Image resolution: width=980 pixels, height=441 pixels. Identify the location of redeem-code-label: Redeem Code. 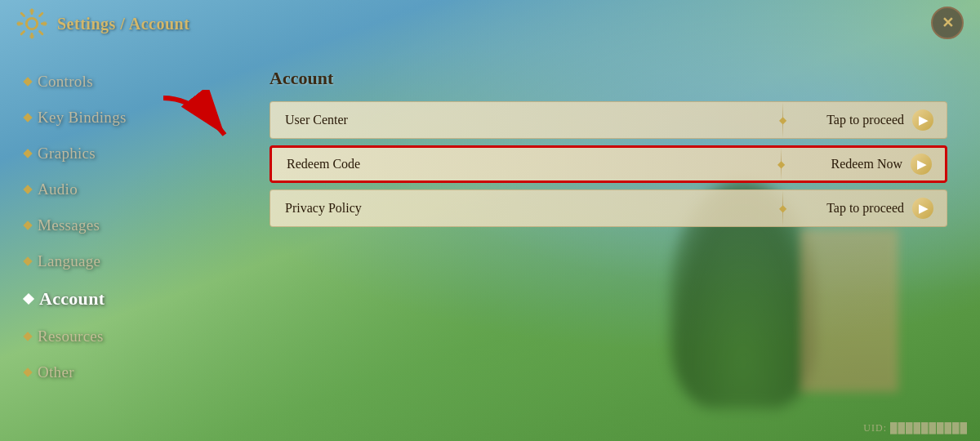
(526, 164).